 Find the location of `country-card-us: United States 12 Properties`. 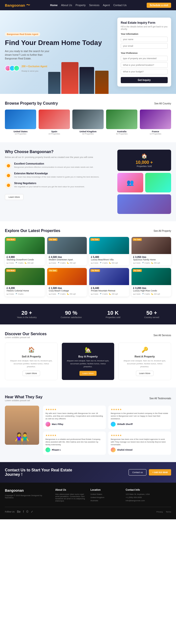

country-card-us: United States 12 Properties is located at coordinates (20, 122).